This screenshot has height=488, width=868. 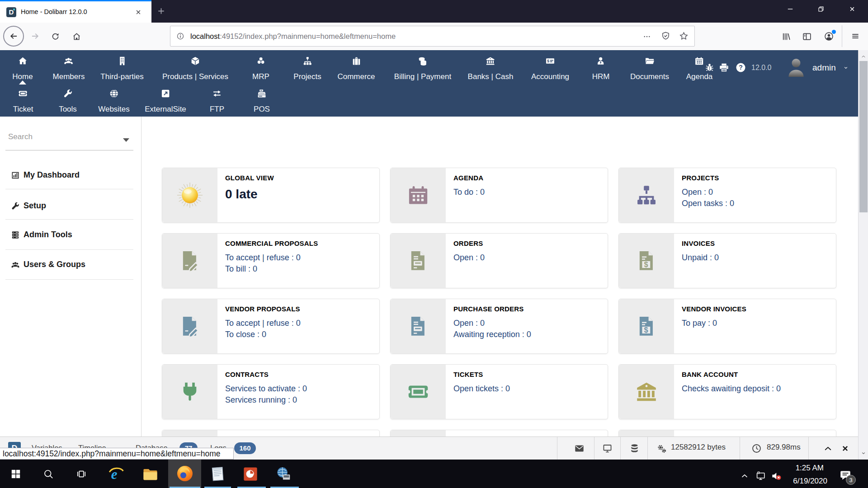 What do you see at coordinates (266, 400) in the screenshot?
I see `card-stat: Services running : 0` at bounding box center [266, 400].